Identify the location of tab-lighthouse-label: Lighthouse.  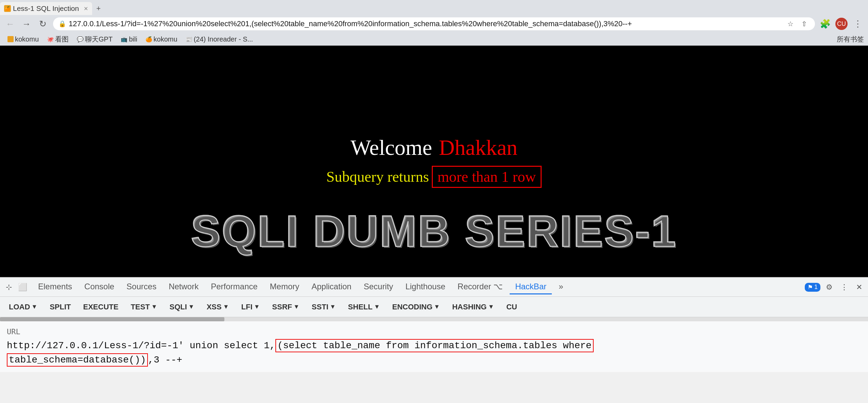
(425, 287).